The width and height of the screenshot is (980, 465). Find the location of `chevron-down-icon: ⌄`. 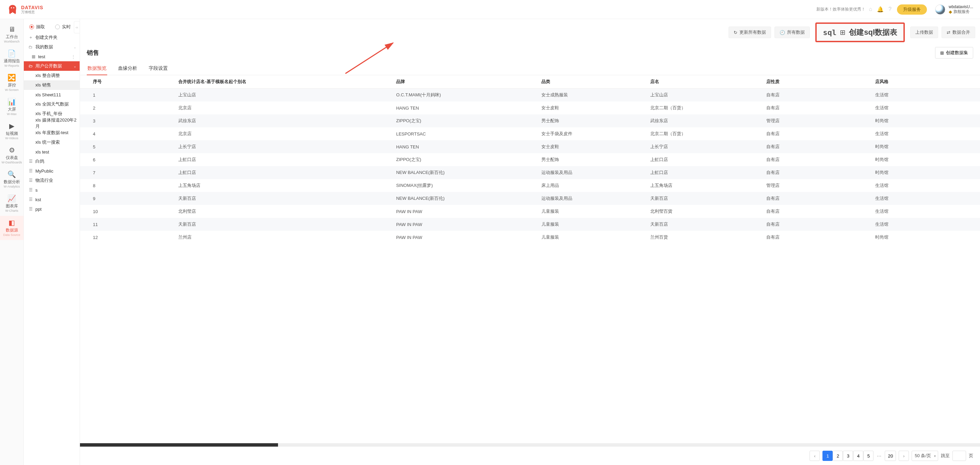

chevron-down-icon: ⌄ is located at coordinates (75, 66).